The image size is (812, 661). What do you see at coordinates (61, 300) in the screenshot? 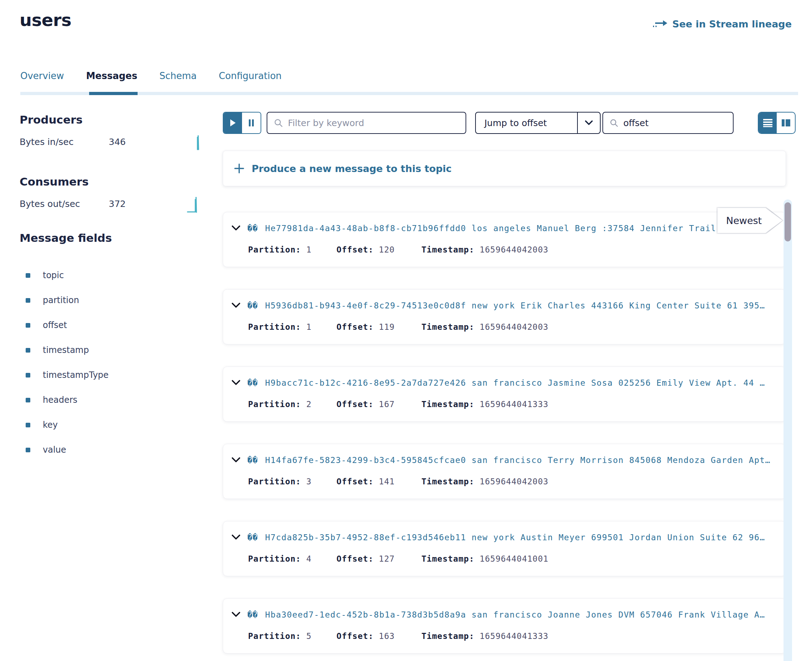
I see `message-field-label: partition` at bounding box center [61, 300].